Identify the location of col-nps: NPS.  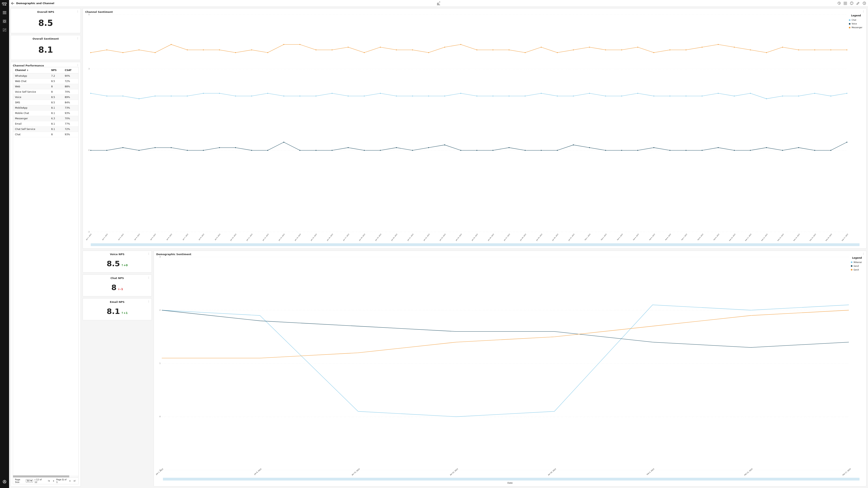
(56, 70).